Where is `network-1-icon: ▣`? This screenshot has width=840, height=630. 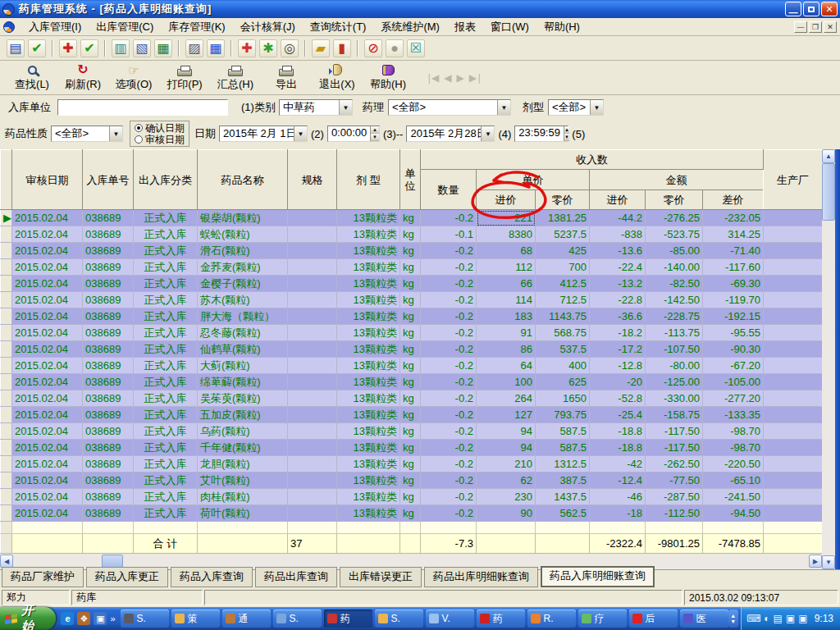
network-1-icon: ▣ is located at coordinates (791, 619).